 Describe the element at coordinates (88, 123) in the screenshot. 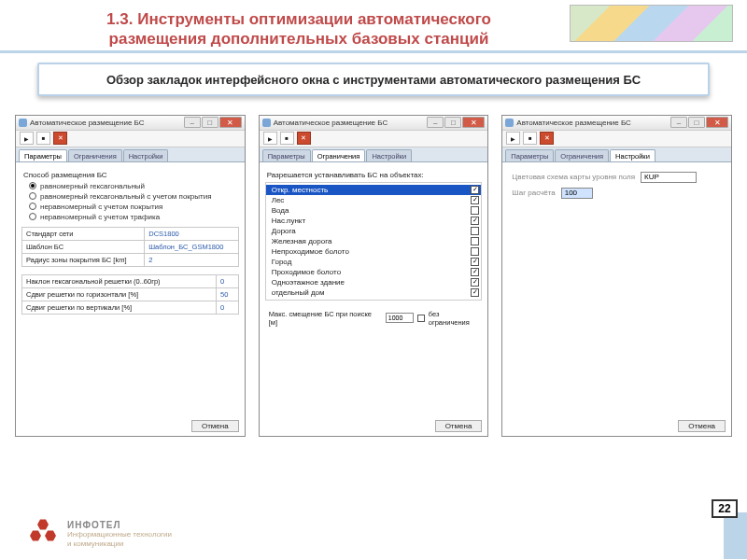

I see `window-title: Автоматическое размещение БС` at that location.